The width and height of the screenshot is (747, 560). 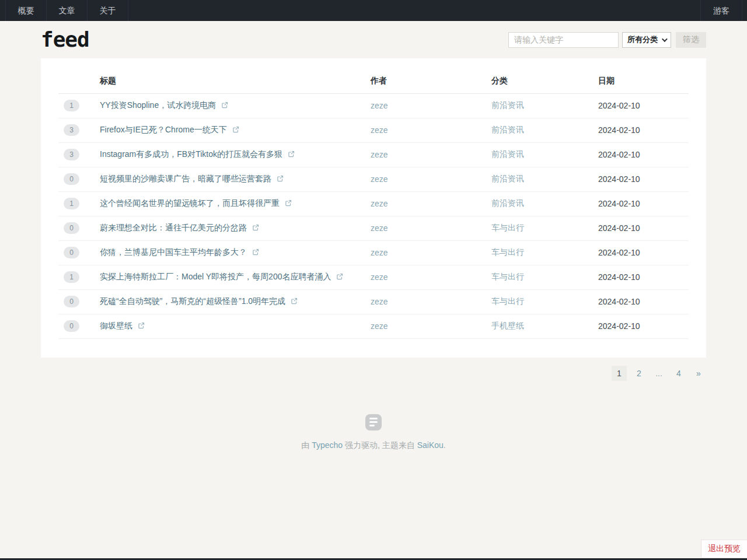 What do you see at coordinates (374, 277) in the screenshot?
I see `table-row: 1 实探上海特斯拉工厂：Model Y即将投产，每周200名应聘者涌入 zeze…` at bounding box center [374, 277].